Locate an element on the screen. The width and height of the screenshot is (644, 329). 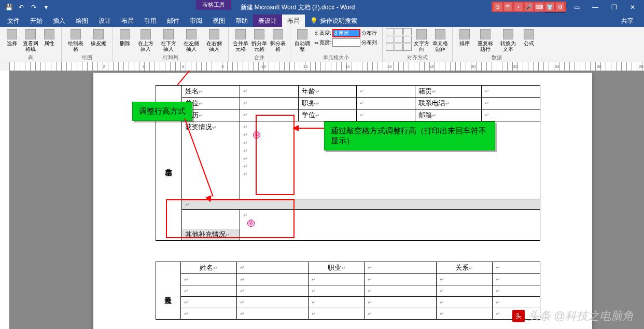
insert-right-button: 在右侧插入 is located at coordinates (214, 40).